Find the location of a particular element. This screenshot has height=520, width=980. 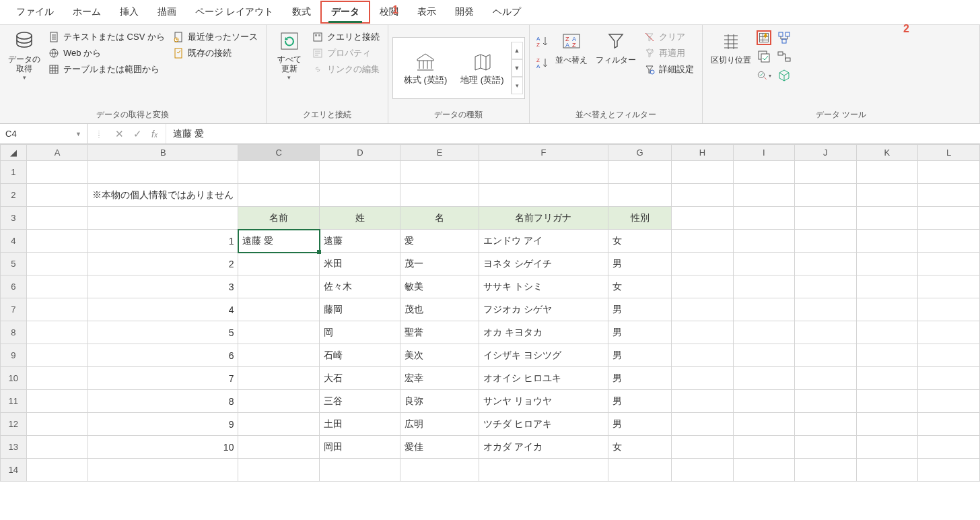

cell-G12: 男 is located at coordinates (640, 424).